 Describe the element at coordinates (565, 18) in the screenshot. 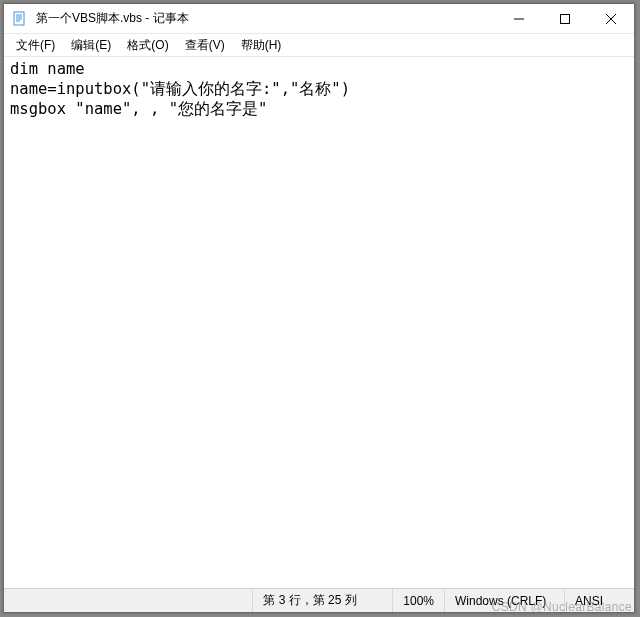

I see `maximize-button` at that location.